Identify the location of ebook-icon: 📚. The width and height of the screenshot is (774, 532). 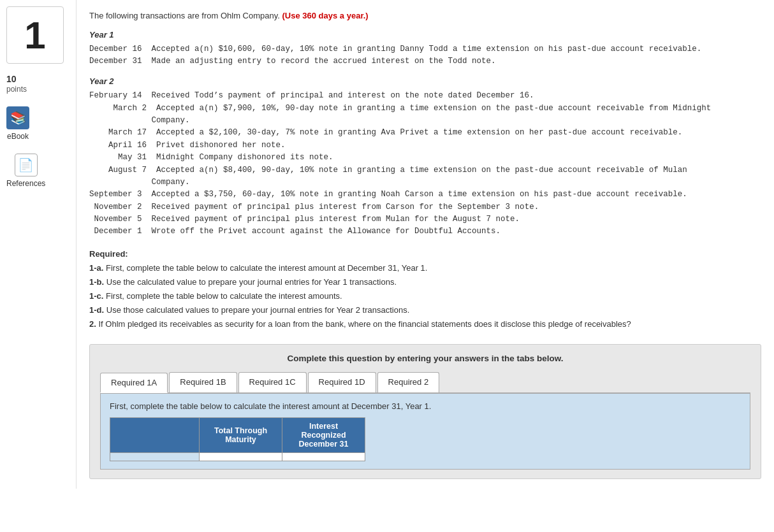
(18, 118).